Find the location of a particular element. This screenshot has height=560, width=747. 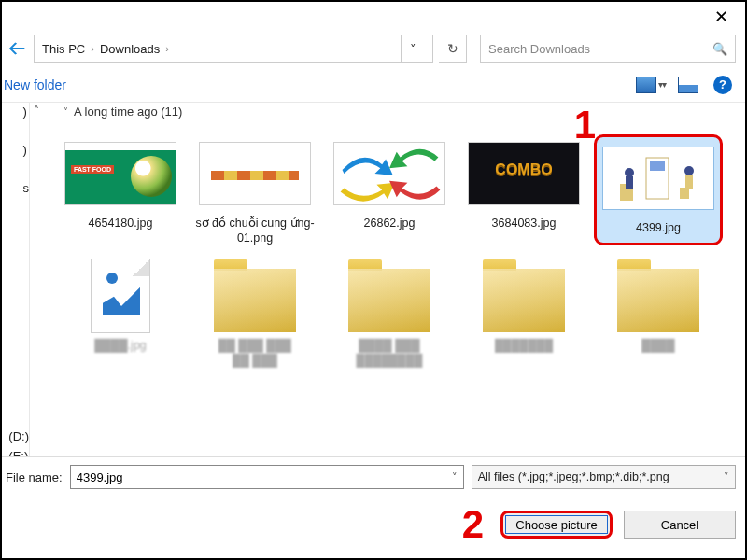

breadcrumb: This PC › Downloads › ˅ is located at coordinates (233, 49).